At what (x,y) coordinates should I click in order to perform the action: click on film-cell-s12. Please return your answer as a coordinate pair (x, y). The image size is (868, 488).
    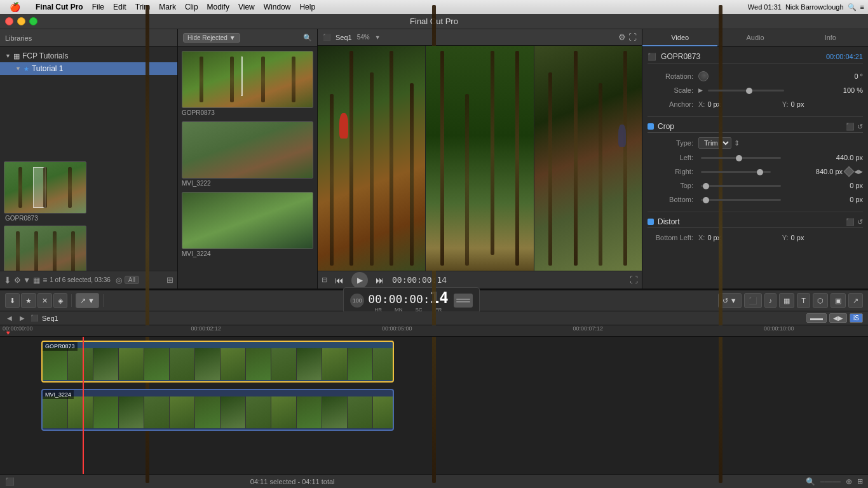
    Looking at the image, I should click on (335, 412).